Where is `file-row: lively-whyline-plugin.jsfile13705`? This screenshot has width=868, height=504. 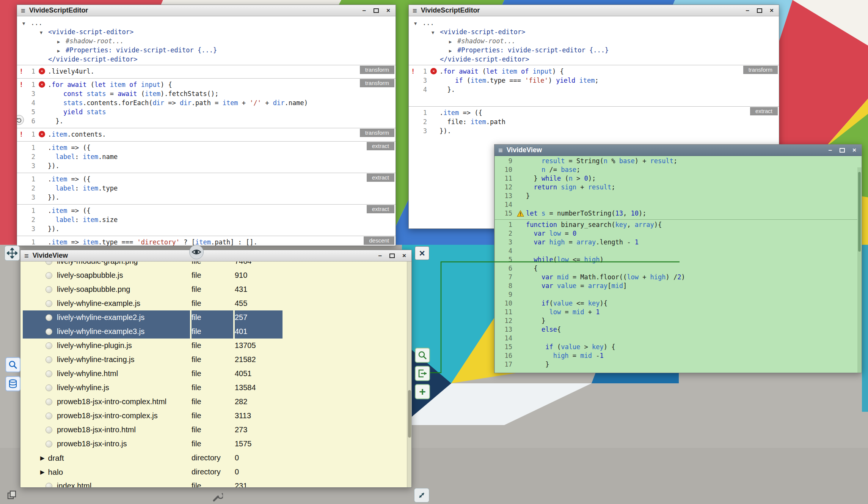
file-row: lively-whyline-plugin.jsfile13705 is located at coordinates (214, 345).